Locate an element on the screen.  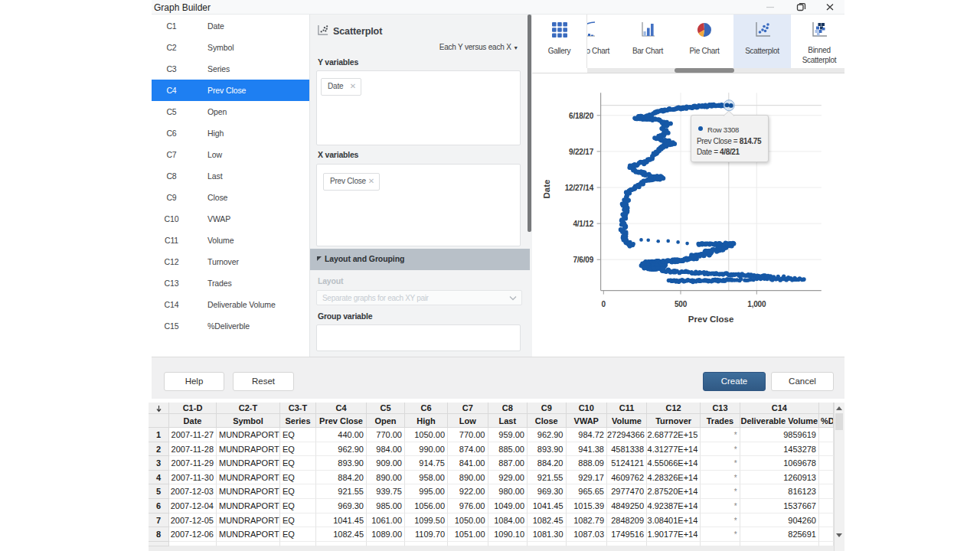
svg-text: 0 is located at coordinates (604, 305).